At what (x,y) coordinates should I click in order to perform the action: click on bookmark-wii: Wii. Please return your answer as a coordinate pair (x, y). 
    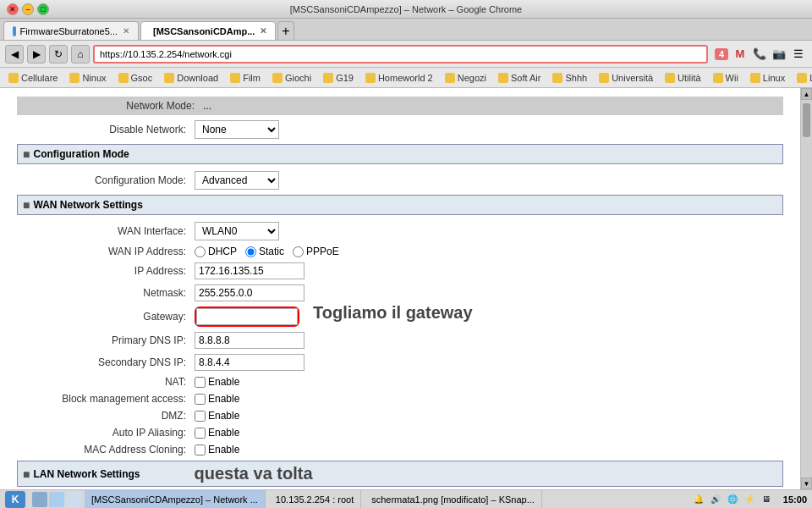
    Looking at the image, I should click on (726, 78).